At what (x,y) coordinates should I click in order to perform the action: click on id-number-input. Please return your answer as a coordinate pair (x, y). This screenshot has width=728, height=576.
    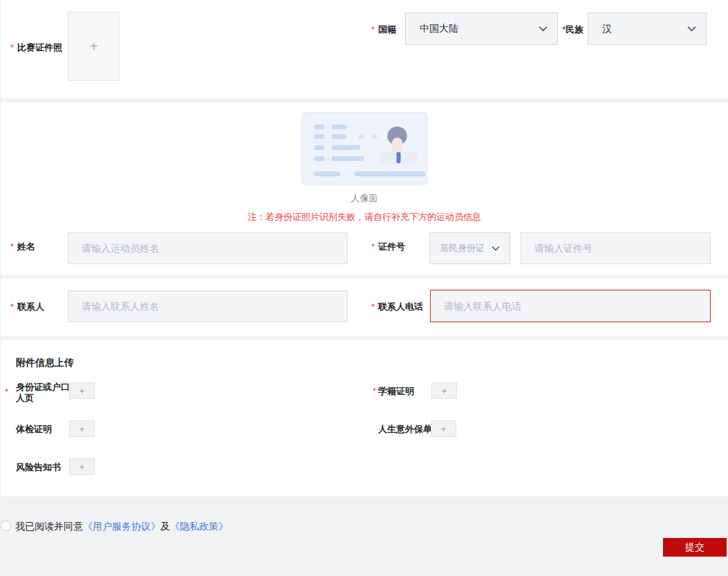
    Looking at the image, I should click on (615, 248).